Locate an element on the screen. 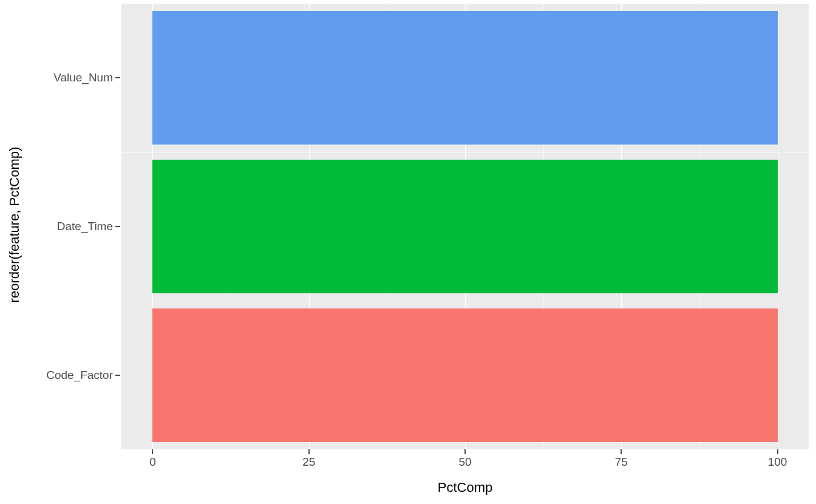 Image resolution: width=816 pixels, height=504 pixels. y-axis-title: reorder(feature, PctComp) is located at coordinates (15, 225).